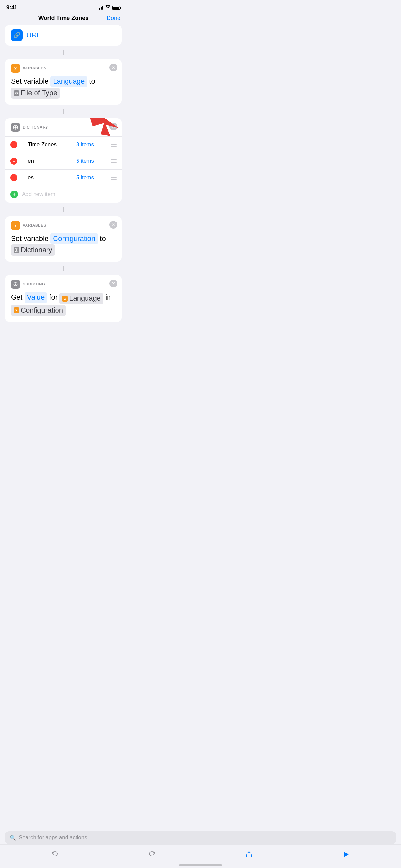 This screenshot has width=401, height=868. What do you see at coordinates (113, 284) in the screenshot?
I see `close-button-scripting: ✕` at bounding box center [113, 284].